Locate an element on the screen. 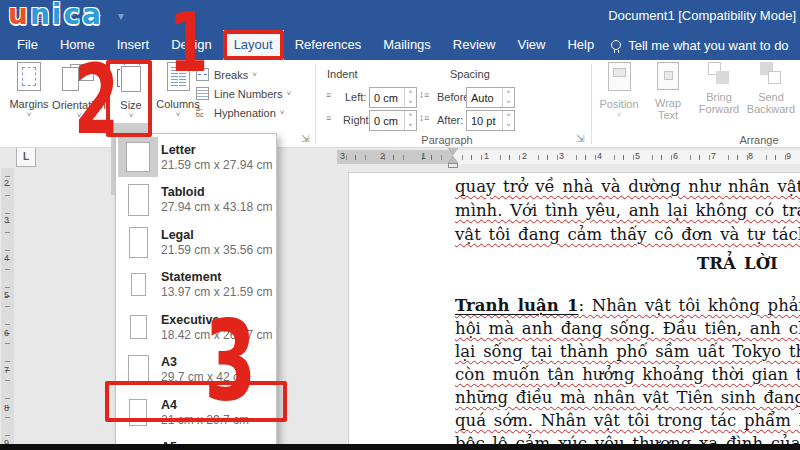 The width and height of the screenshot is (800, 450). horizontal-ruler-margin is located at coordinates (395, 157).